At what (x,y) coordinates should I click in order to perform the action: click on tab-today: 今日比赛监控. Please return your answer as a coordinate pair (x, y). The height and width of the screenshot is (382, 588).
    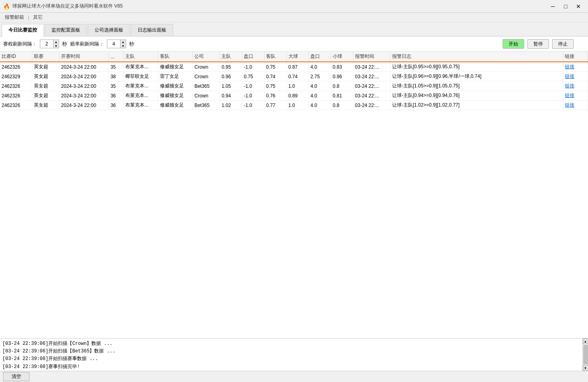
    Looking at the image, I should click on (23, 30).